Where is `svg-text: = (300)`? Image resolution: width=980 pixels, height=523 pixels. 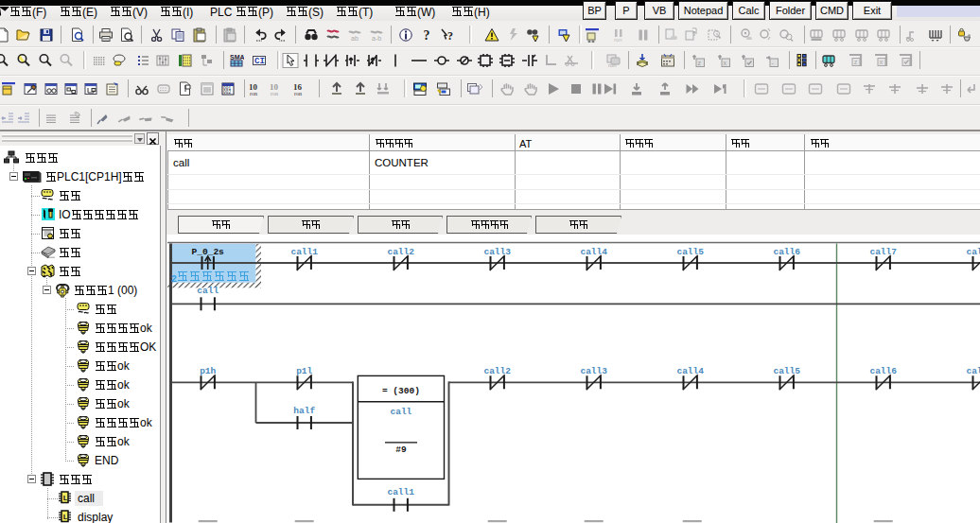
svg-text: = (300) is located at coordinates (401, 392).